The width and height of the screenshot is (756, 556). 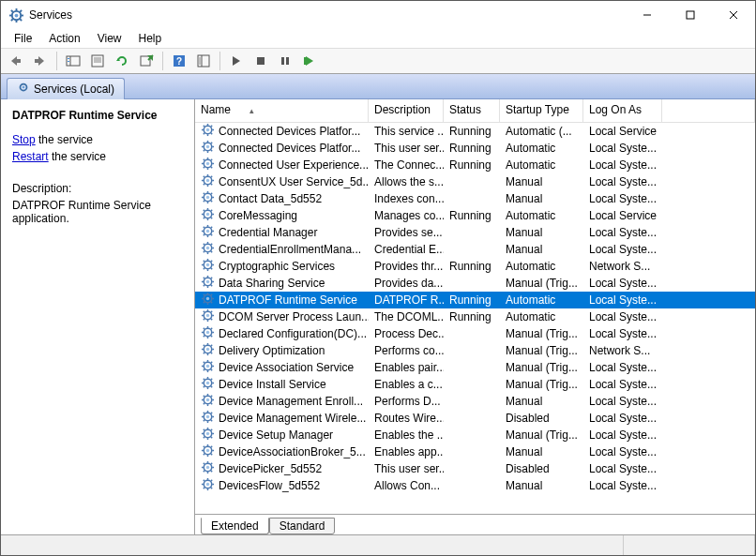 I want to click on minimize-button, so click(x=647, y=15).